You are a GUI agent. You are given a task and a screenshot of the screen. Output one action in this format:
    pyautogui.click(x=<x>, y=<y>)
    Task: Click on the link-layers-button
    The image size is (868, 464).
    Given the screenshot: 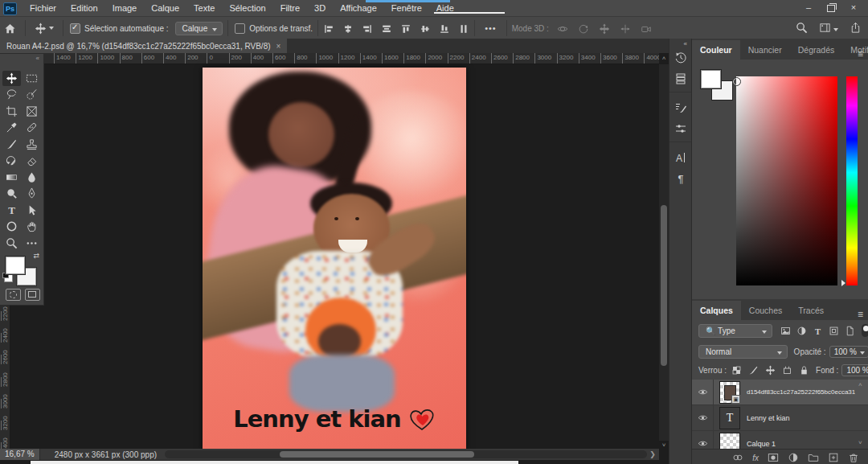 What is the action you would take?
    pyautogui.click(x=738, y=457)
    